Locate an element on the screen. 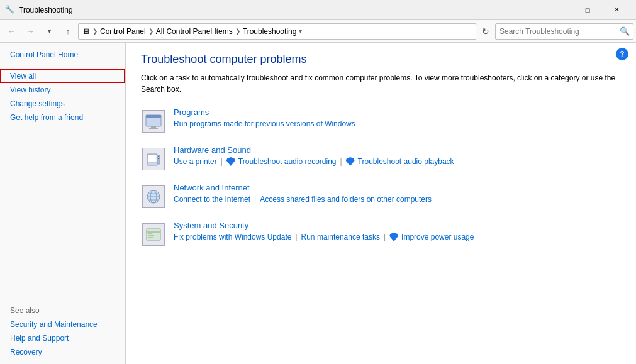 The height and width of the screenshot is (364, 636). path-arrow-3: ❯ is located at coordinates (238, 31).